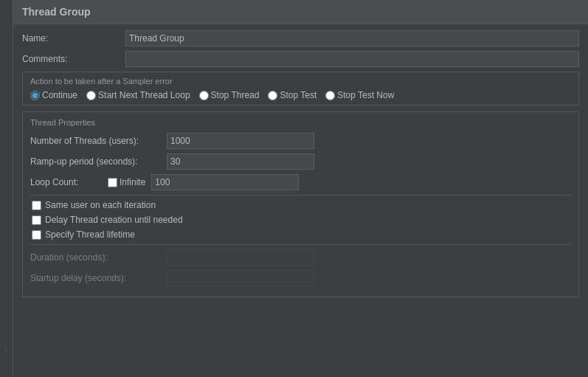 The height and width of the screenshot is (377, 588). What do you see at coordinates (99, 278) in the screenshot?
I see `startup-delay-label: Startup delay (seconds):` at bounding box center [99, 278].